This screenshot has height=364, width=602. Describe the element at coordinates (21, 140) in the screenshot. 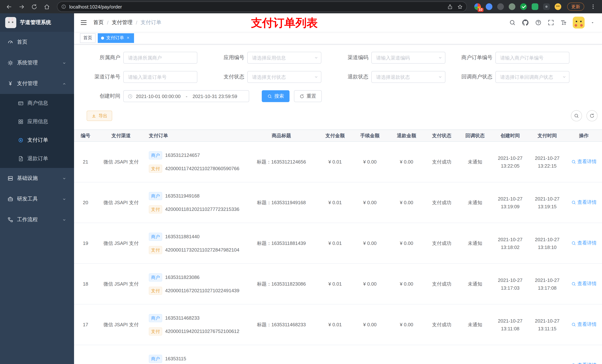

I see `target-icon` at that location.